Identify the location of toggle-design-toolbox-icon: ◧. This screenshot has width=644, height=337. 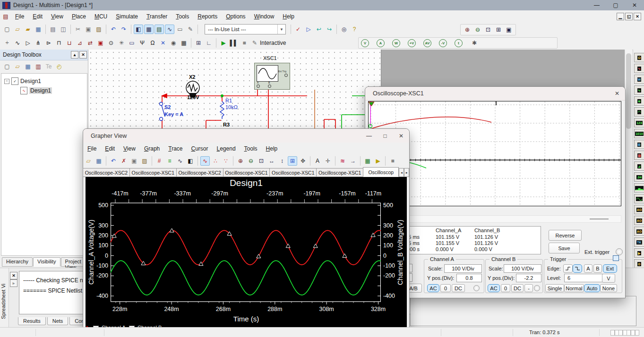
(138, 29).